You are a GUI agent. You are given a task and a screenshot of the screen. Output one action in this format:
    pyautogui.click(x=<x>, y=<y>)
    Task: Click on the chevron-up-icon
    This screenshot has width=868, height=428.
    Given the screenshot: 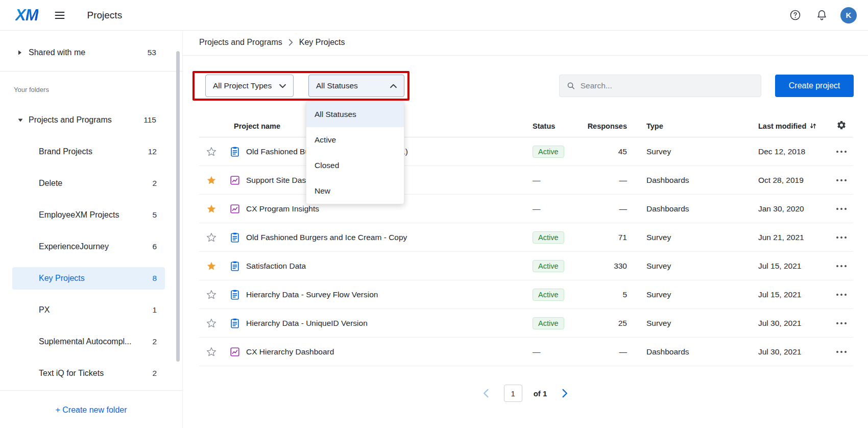 What is the action you would take?
    pyautogui.click(x=393, y=86)
    